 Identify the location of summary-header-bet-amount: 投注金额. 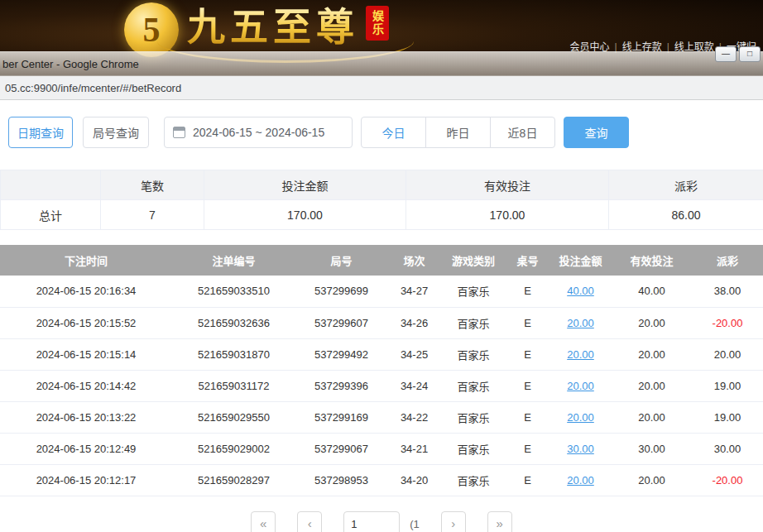
(305, 185).